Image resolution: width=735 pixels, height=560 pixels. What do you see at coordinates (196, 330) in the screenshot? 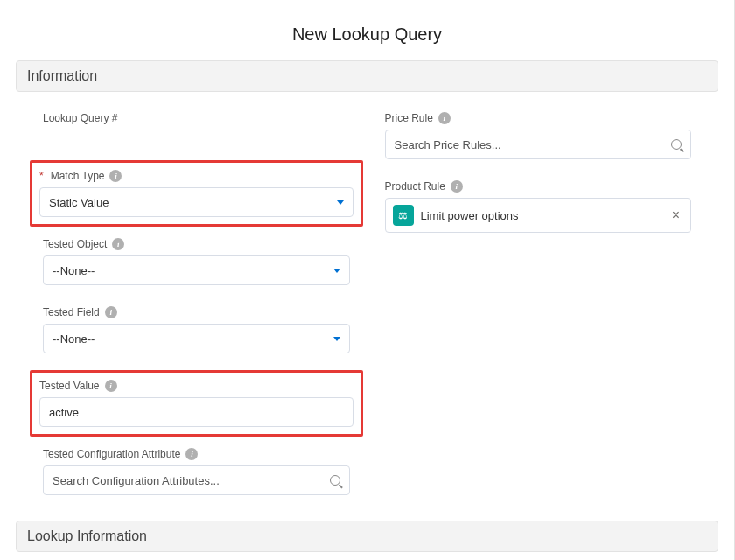
I see `tested-field-field: Tested Field i --None--` at bounding box center [196, 330].